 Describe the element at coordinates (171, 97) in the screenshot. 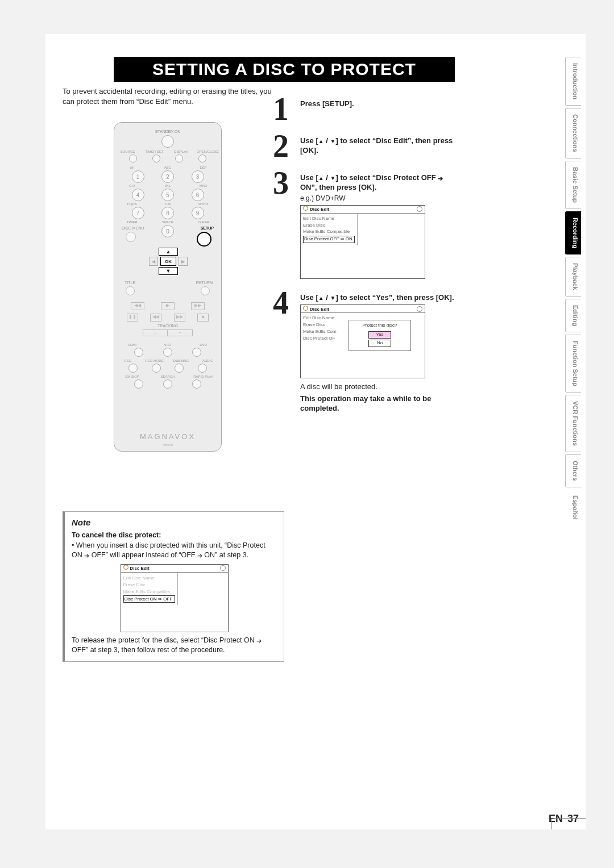

I see `intro-text: To prevent accidental recording, editing…` at that location.